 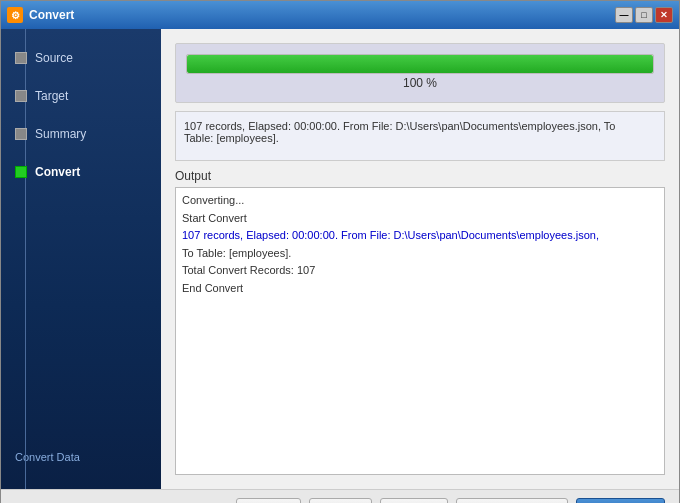 I want to click on sidebar-item-convert: Convert, so click(x=81, y=172).